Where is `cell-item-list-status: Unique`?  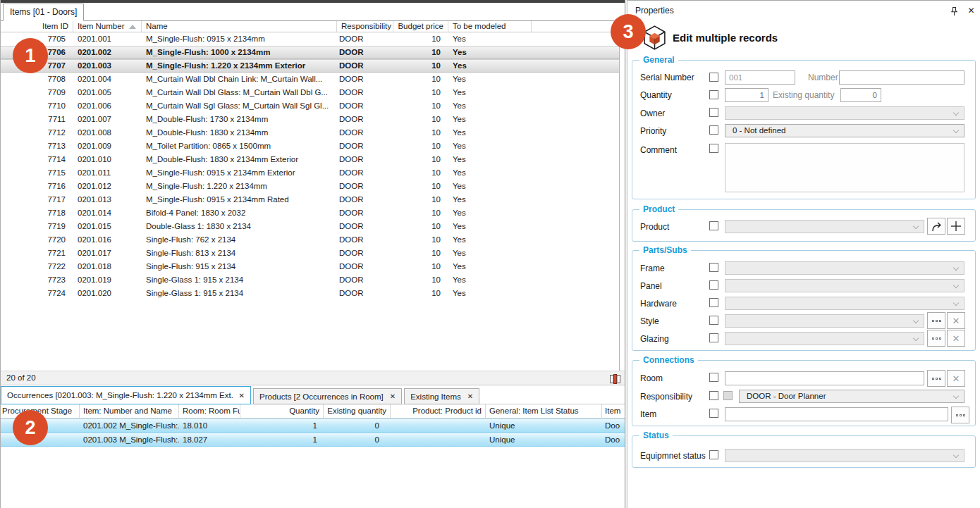 cell-item-list-status: Unique is located at coordinates (544, 440).